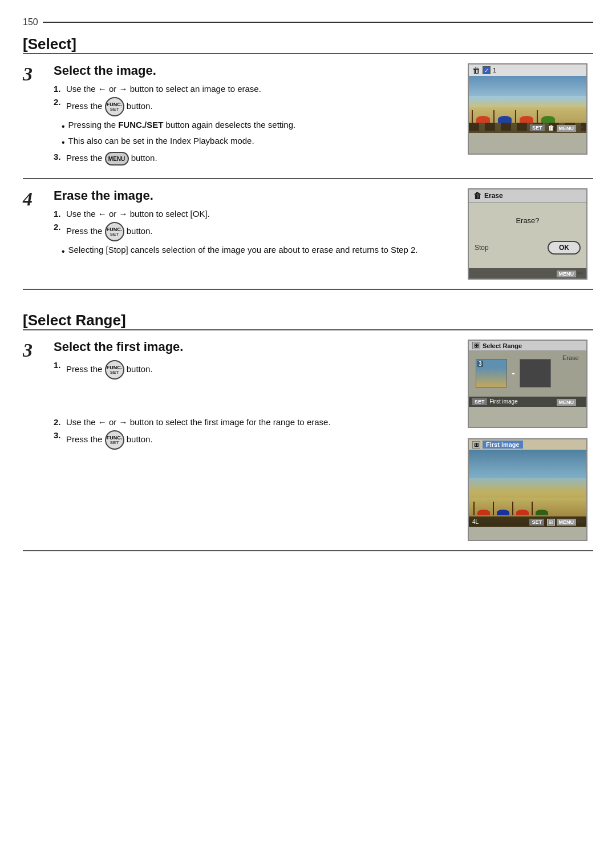 The height and width of the screenshot is (868, 616). Describe the element at coordinates (60, 89) in the screenshot. I see `item-num-1: 1.` at that location.